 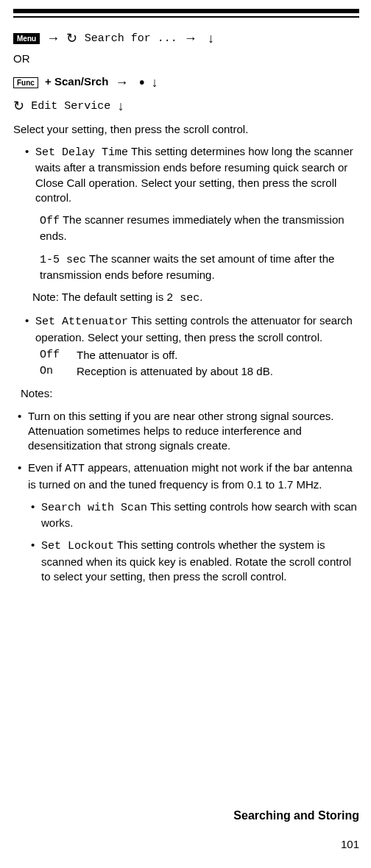 I want to click on notes-header: Notes:, so click(x=190, y=394).